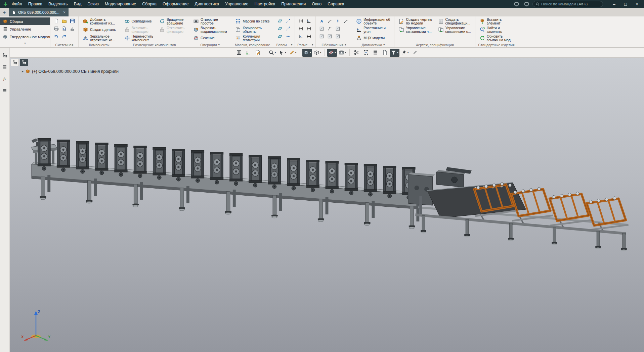  Describe the element at coordinates (265, 4) in the screenshot. I see `menu-item-10: Настройка` at that location.